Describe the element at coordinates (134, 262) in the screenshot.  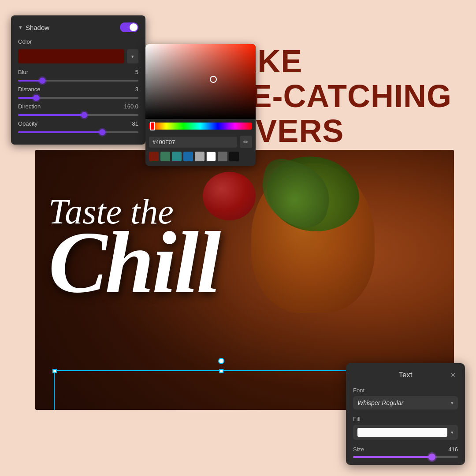
I see `chill-text: Chill` at that location.